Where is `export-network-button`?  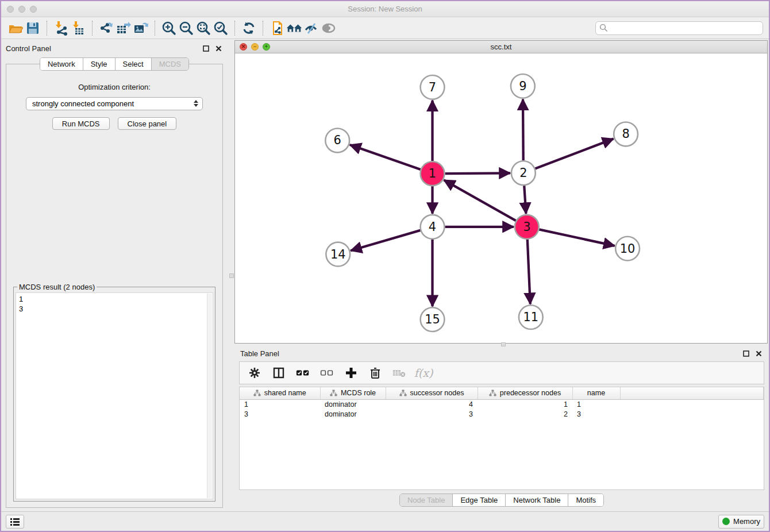
export-network-button is located at coordinates (106, 28).